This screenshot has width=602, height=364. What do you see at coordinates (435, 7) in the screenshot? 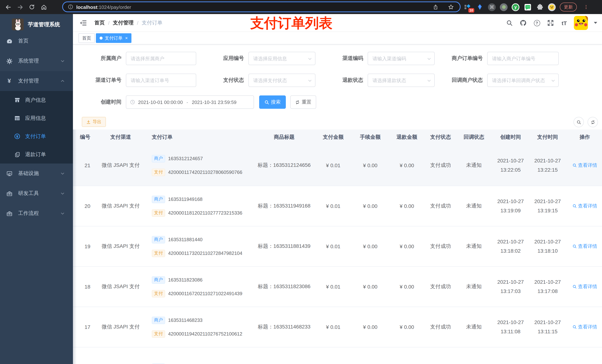
I see `share-icon` at bounding box center [435, 7].